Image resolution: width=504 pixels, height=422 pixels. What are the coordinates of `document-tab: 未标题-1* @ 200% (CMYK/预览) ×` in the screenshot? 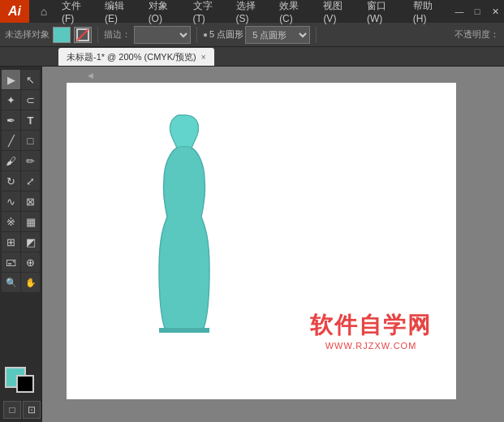 It's located at (136, 57).